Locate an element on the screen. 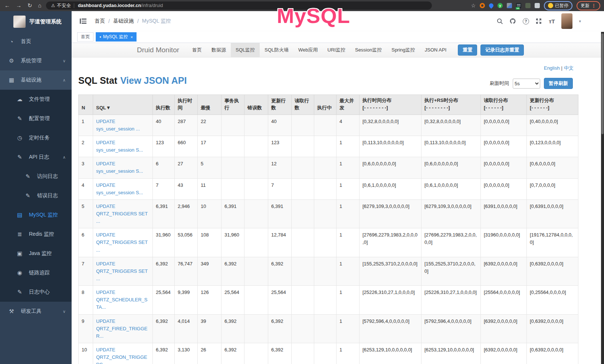 The width and height of the screenshot is (604, 364). address-bar: ⚠ 不安全 dashboard.yudao.iocoder.cn/infra/d… is located at coordinates (239, 6).